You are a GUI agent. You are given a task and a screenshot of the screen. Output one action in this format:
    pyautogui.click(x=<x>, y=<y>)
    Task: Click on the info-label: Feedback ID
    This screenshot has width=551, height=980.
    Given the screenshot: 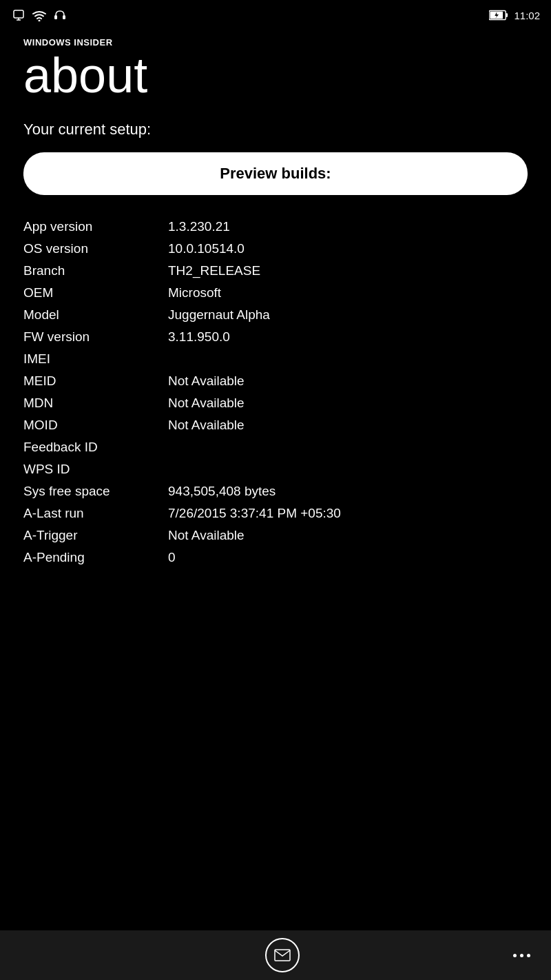 What is the action you would take?
    pyautogui.click(x=96, y=447)
    